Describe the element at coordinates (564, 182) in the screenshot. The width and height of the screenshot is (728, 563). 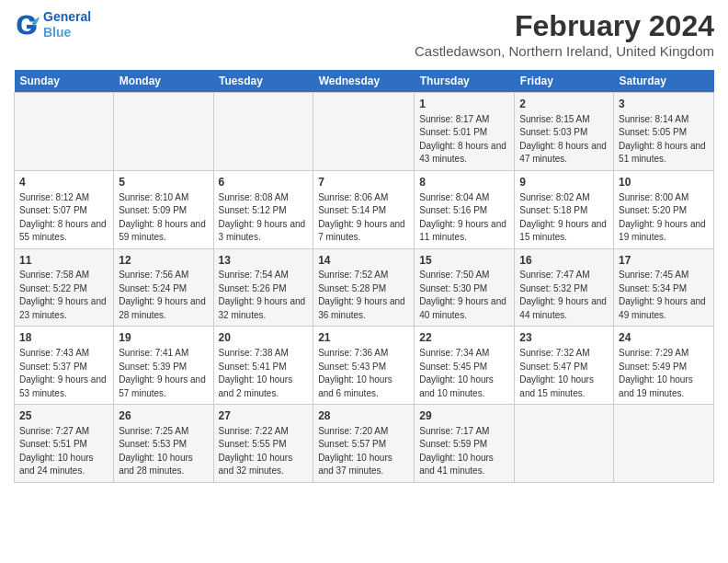
I see `day-number: 9` at that location.